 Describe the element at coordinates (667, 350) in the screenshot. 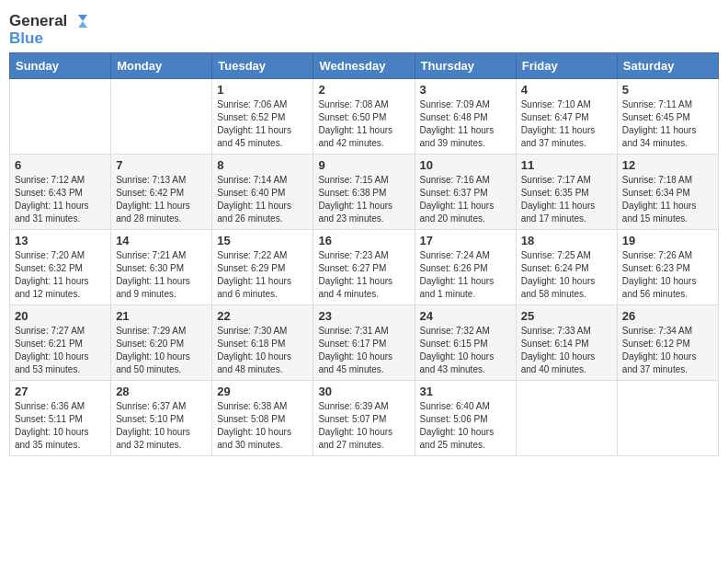

I see `day-info: Sunrise: 7:34 AM Sunset: 6:12 PM Dayligh…` at that location.